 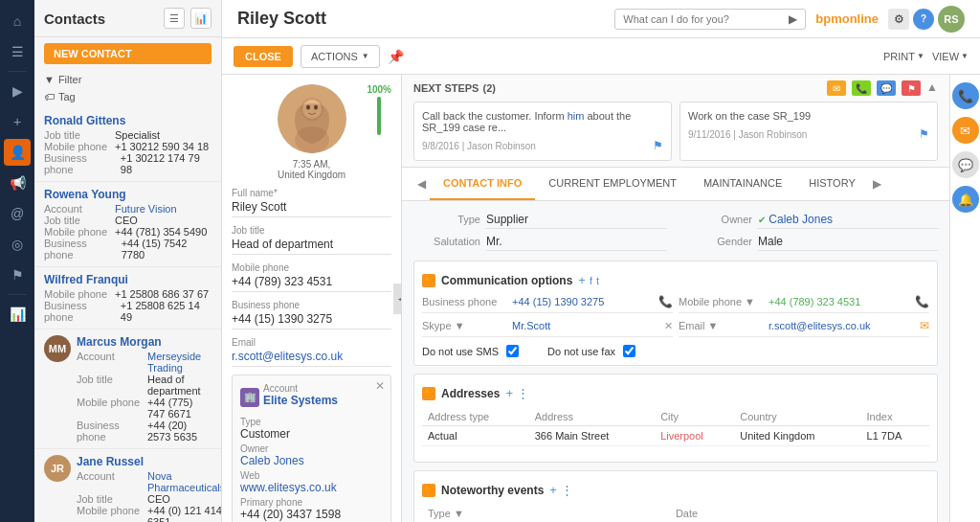 What do you see at coordinates (966, 199) in the screenshot?
I see `sidebar-bell-icon: 🔔` at bounding box center [966, 199].